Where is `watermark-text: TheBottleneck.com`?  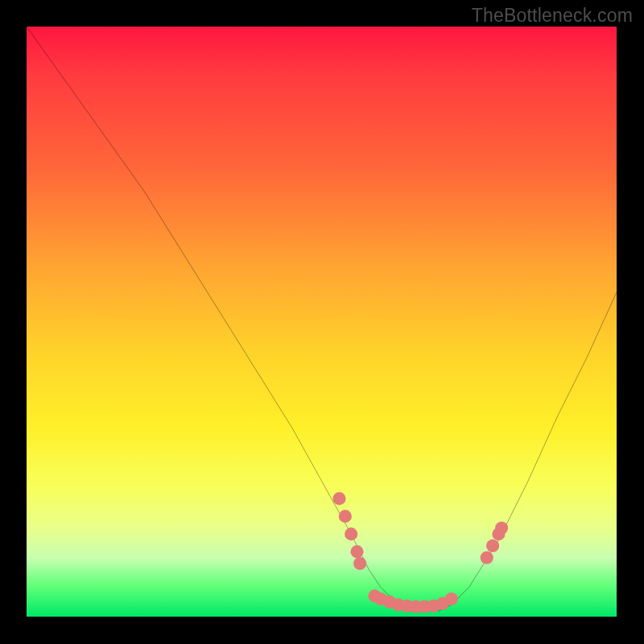
watermark-text: TheBottleneck.com is located at coordinates (552, 16).